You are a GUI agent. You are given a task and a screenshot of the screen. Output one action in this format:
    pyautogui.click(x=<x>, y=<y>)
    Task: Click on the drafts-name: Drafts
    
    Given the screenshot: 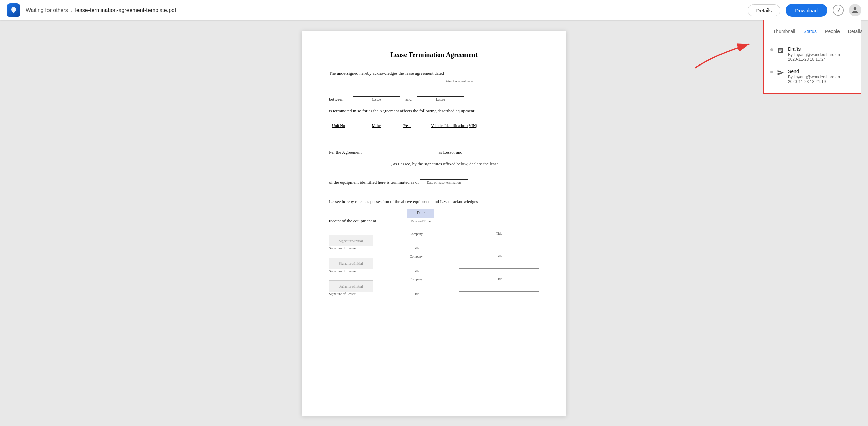 What is the action you would take?
    pyautogui.click(x=821, y=49)
    